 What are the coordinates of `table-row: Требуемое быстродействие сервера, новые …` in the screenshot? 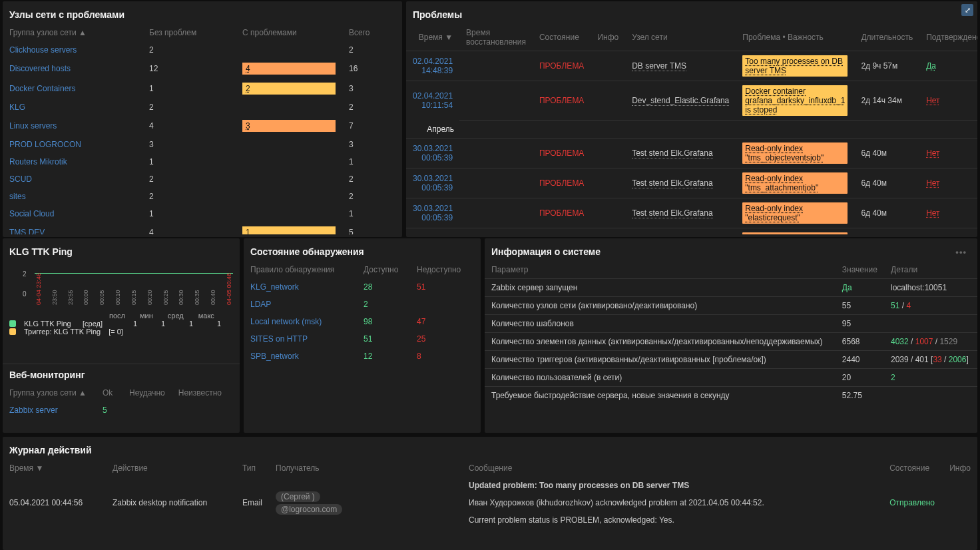 It's located at (731, 396).